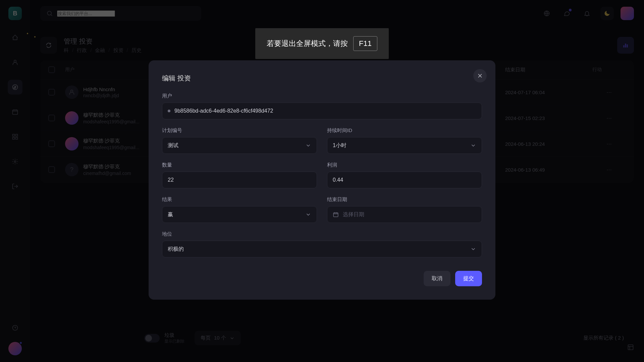  What do you see at coordinates (239, 165) in the screenshot?
I see `amount-label: 数量` at bounding box center [239, 165].